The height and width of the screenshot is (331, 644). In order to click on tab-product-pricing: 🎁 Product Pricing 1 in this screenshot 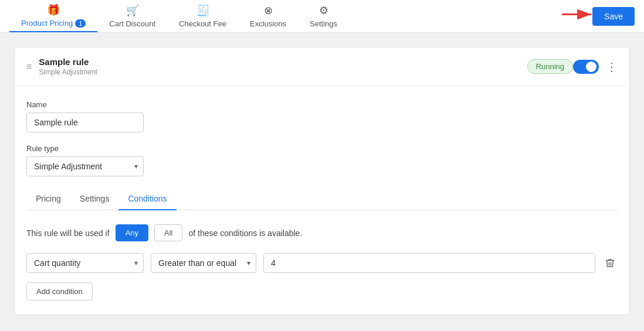, I will do `click(53, 16)`.